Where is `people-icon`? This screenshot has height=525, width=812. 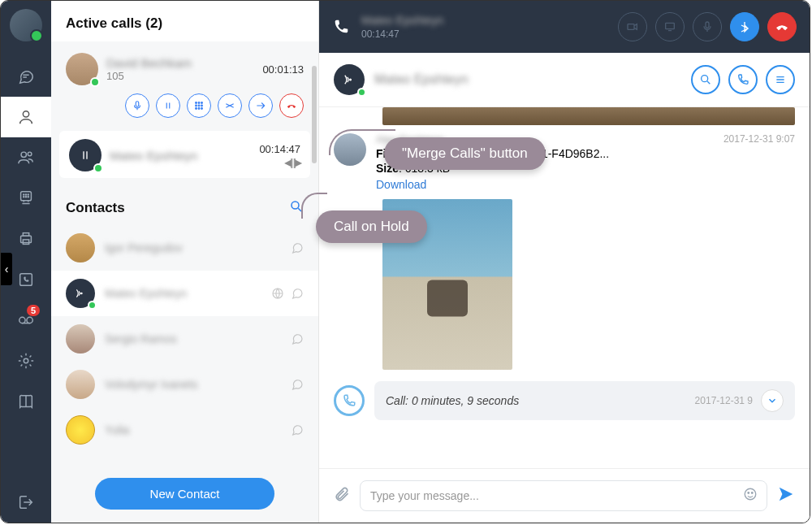 people-icon is located at coordinates (26, 158).